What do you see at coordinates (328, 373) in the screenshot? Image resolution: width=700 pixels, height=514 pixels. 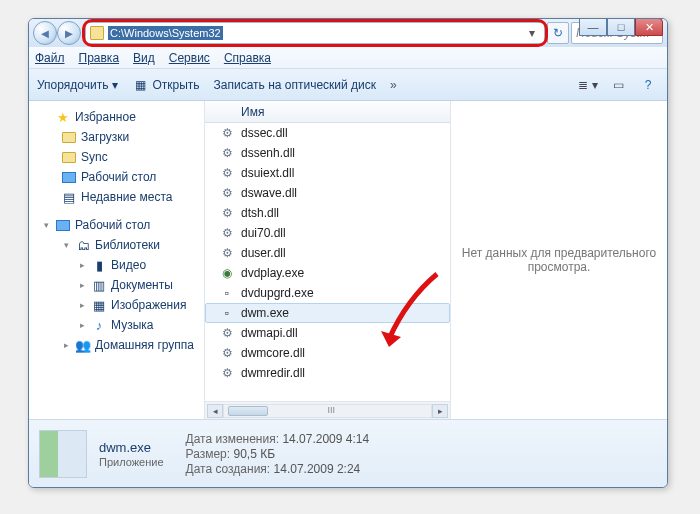 I see `file-row: ⚙dwmredir.dll` at bounding box center [328, 373].